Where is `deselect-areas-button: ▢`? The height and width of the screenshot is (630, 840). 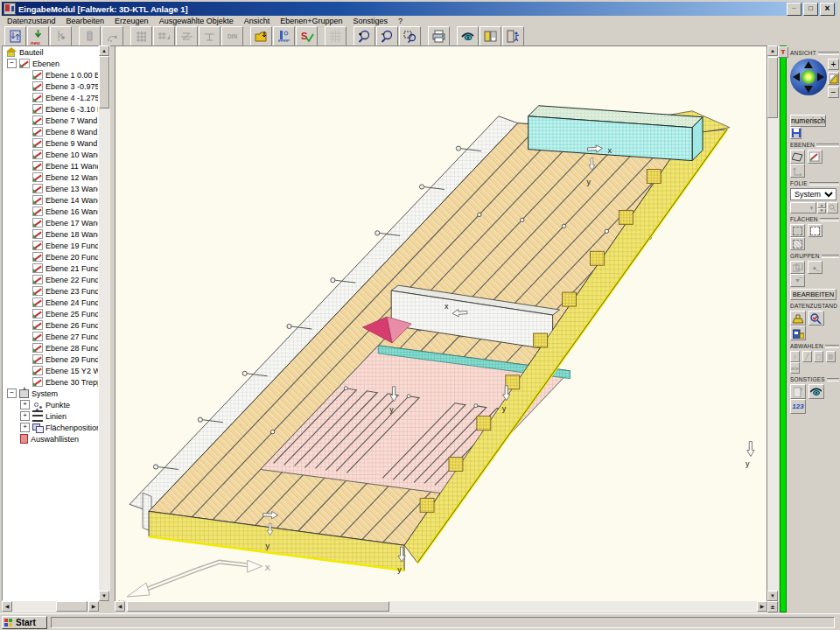 deselect-areas-button: ▢ is located at coordinates (819, 357).